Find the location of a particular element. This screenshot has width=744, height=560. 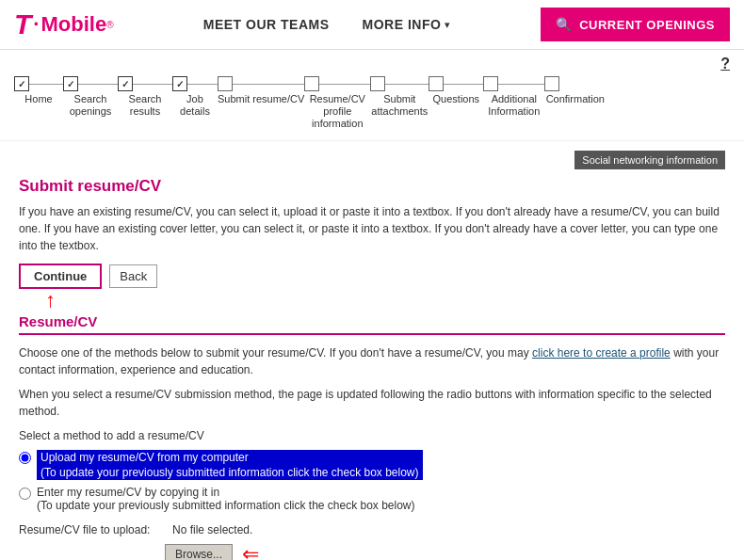

step-job-details-box: ✓ is located at coordinates (180, 84).